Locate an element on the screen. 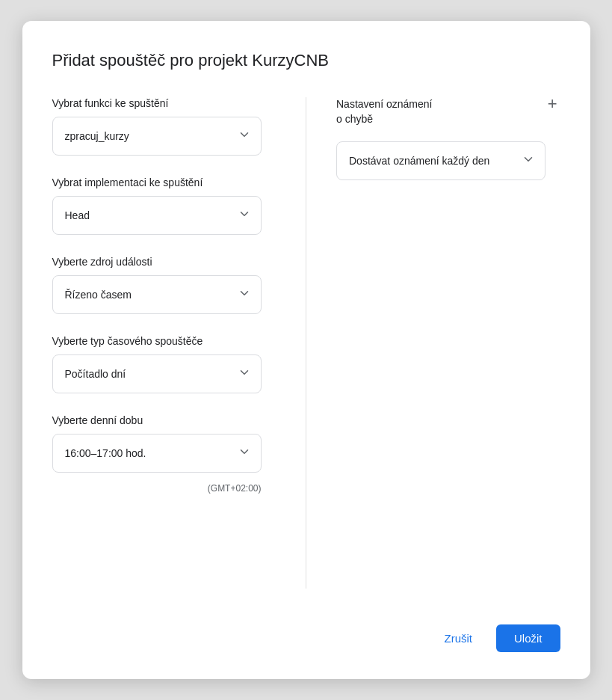 This screenshot has width=612, height=700. field-group-notification-frequency: Dostávat oznámení každý den is located at coordinates (448, 161).